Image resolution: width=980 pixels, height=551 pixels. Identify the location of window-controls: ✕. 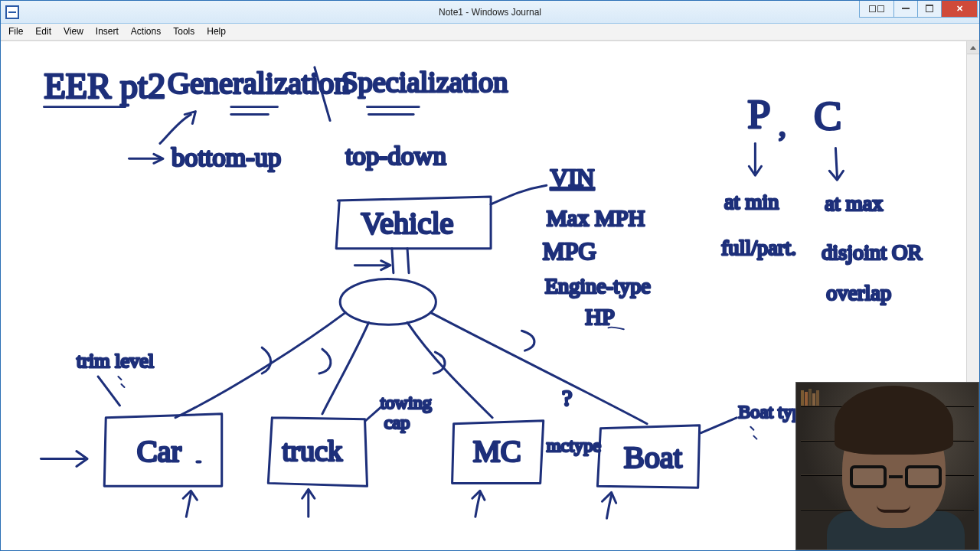
(919, 9).